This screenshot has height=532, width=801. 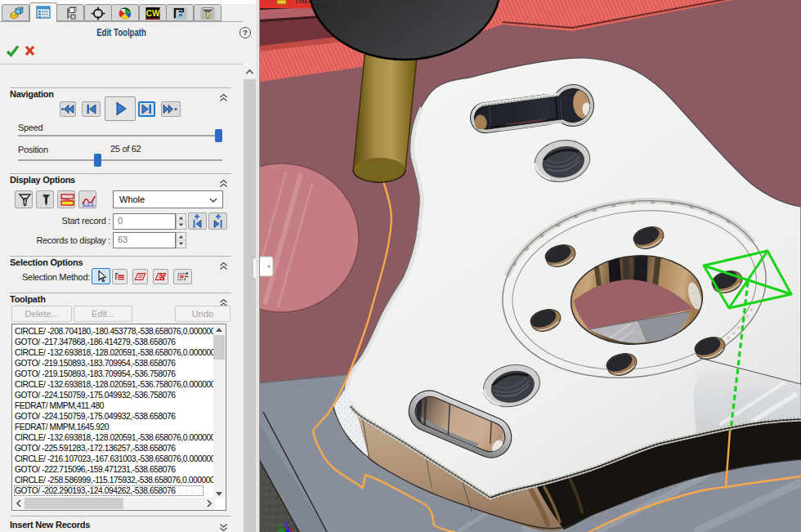 I want to click on svg-text: Tab cutting Example (detail, so click(x=354, y=3).